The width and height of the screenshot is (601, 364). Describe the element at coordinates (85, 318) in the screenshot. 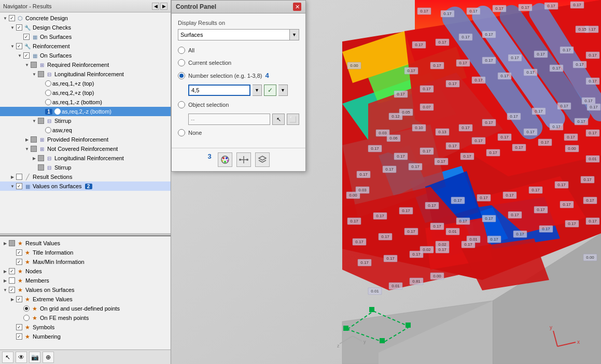

I see `tree-on-fe-mesh: ★ On FE mesh points` at that location.